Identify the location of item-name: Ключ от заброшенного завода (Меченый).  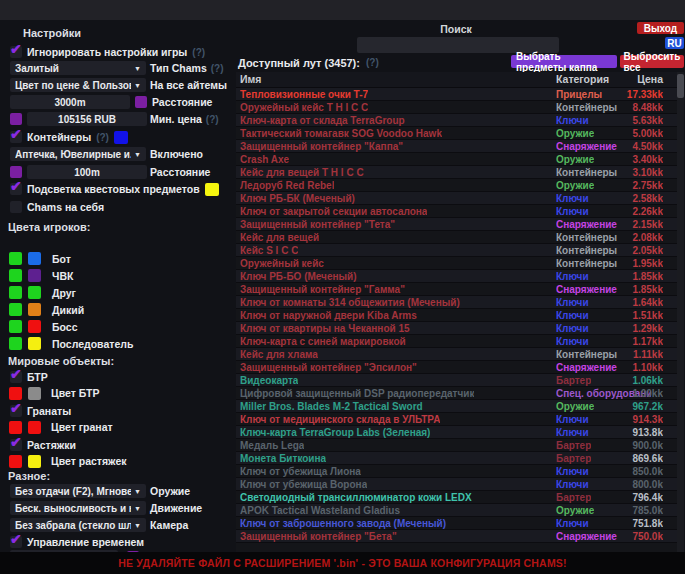
(343, 524).